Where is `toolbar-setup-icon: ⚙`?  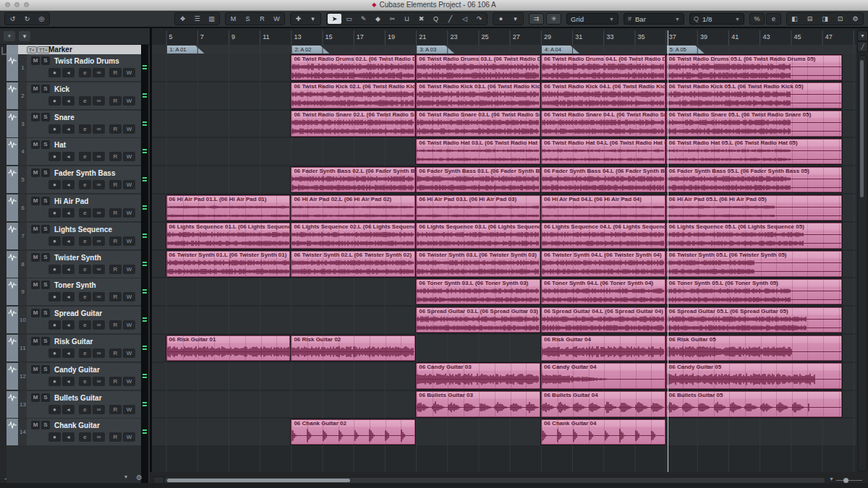
toolbar-setup-icon: ⚙ is located at coordinates (855, 19).